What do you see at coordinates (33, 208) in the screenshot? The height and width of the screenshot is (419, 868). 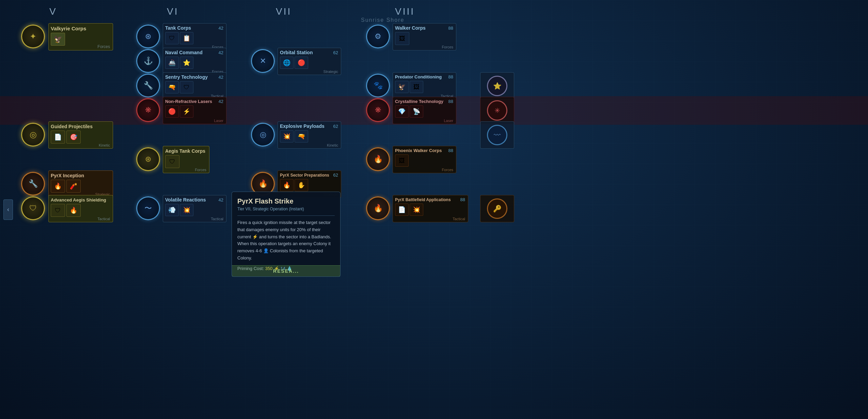 I see `advanced-aegis-circle: 🛡` at bounding box center [33, 208].